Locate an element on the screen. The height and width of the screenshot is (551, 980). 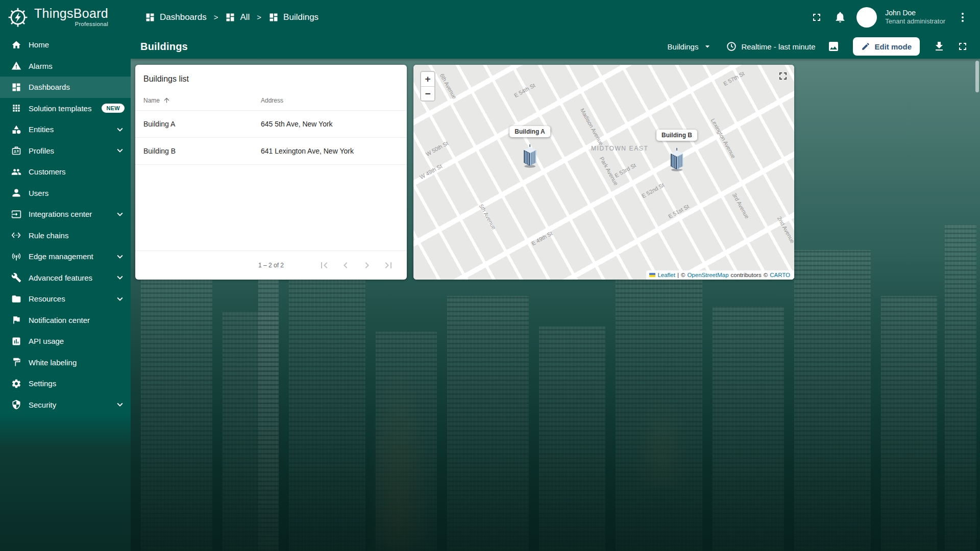
dashboard-toolbar: Buildings Buildings Realtime - last minu… is located at coordinates (555, 46).